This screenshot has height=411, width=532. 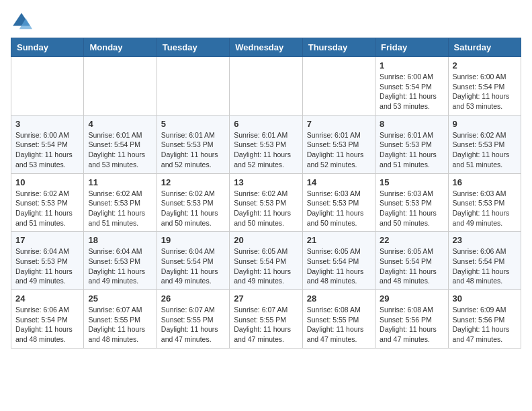 What do you see at coordinates (266, 240) in the screenshot?
I see `day-number: 20` at bounding box center [266, 240].